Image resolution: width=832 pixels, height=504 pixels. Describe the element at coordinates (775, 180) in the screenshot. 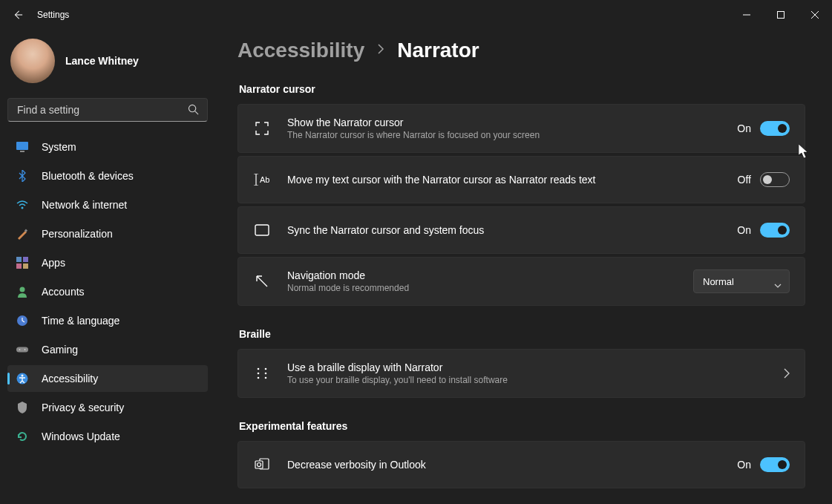

I see `toggle-move-text-cursor` at that location.